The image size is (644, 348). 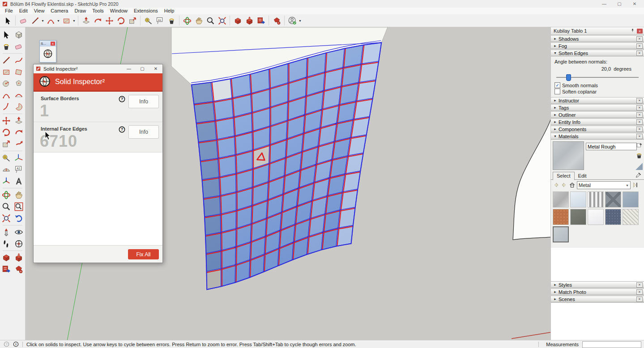 I want to click on geolocation-icon: ?, so click(x=6, y=344).